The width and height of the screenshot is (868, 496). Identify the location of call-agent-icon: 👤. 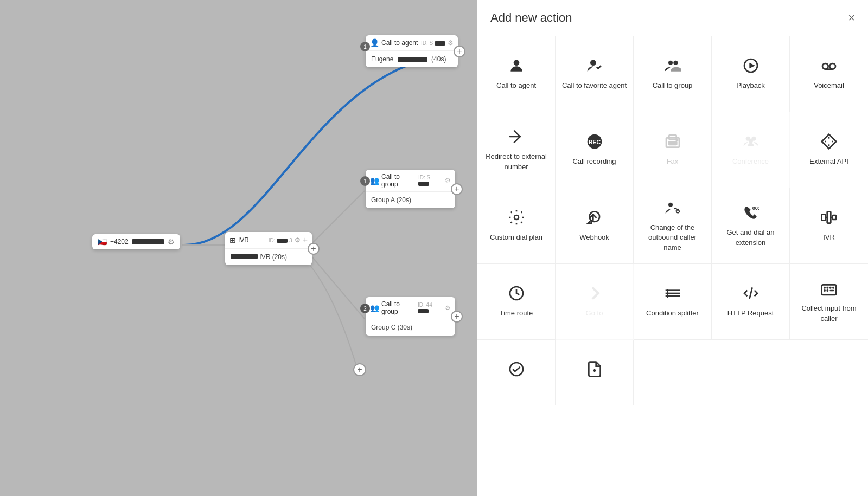
(374, 43).